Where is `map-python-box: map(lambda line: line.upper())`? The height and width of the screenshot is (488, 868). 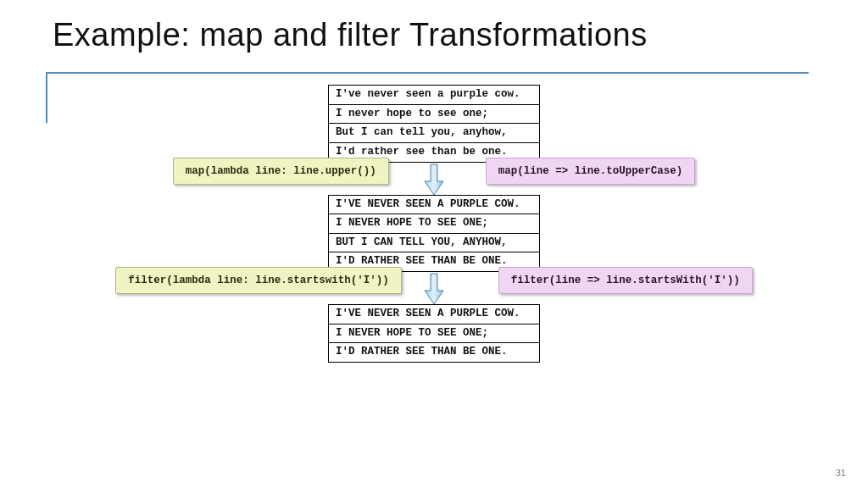
map-python-box: map(lambda line: line.upper()) is located at coordinates (281, 171).